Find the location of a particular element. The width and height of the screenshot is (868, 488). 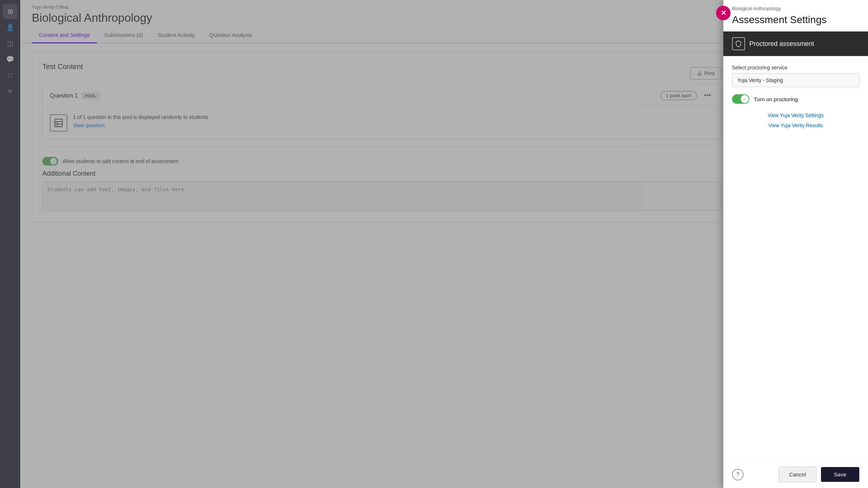

view-yuja-settings-link: View Yuja Verity Settings is located at coordinates (796, 115).